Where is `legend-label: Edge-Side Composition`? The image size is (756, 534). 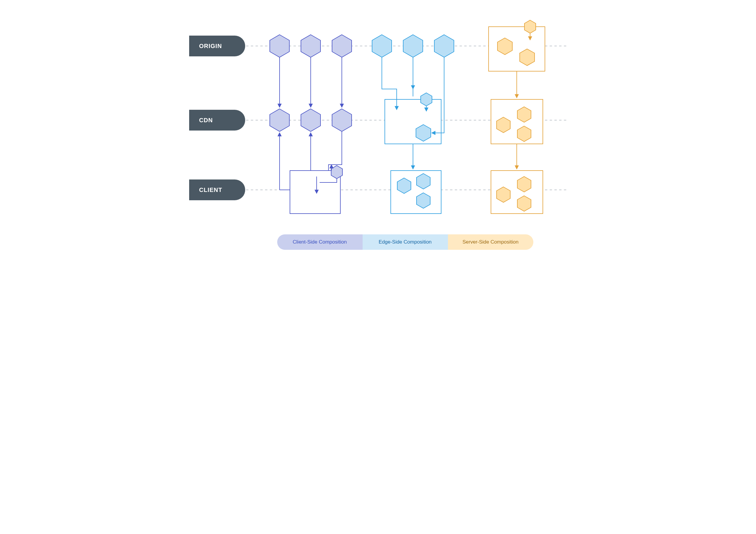 legend-label: Edge-Side Composition is located at coordinates (405, 242).